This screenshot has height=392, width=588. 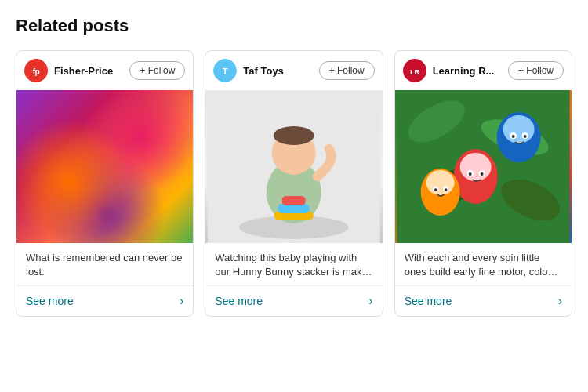 What do you see at coordinates (182, 301) in the screenshot?
I see `chevron-right-icon-fisher-price: ›` at bounding box center [182, 301].